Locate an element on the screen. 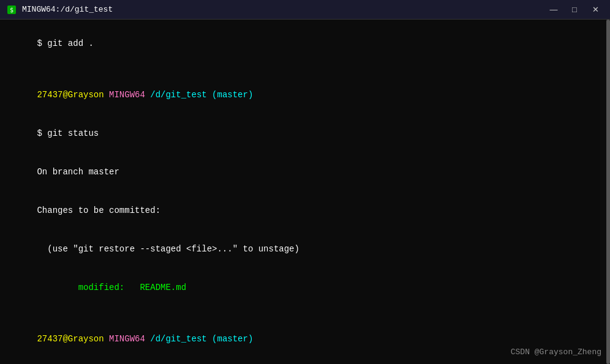 This screenshot has width=610, height=364. terminal-line: $ git commit -m "change README" is located at coordinates (305, 361).